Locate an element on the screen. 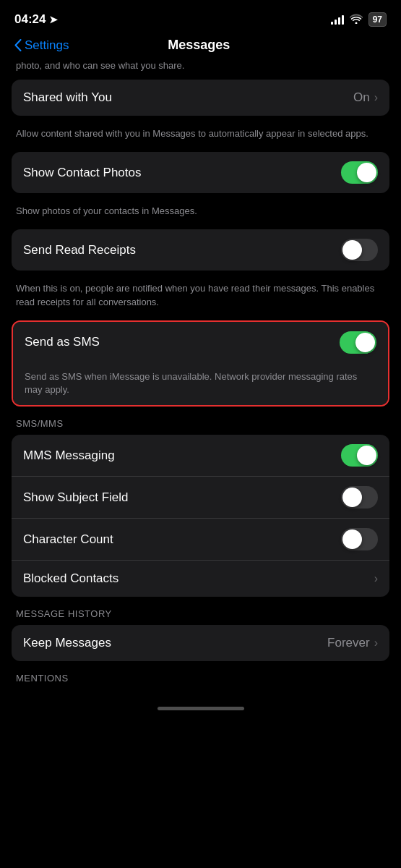 The image size is (401, 868). status-right: 97 is located at coordinates (358, 20).